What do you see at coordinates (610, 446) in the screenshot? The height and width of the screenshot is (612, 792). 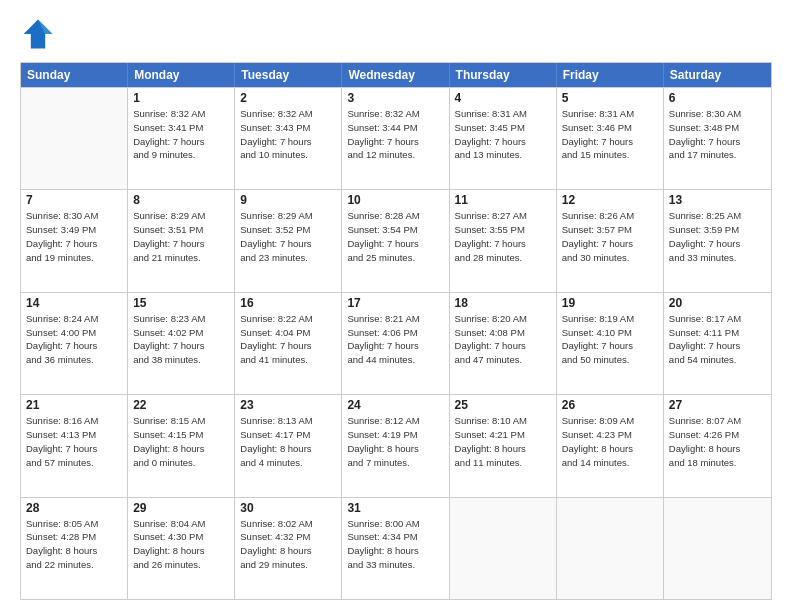 I see `day-cell-26: 26Sunrise: 8:09 AMSunset: 4:23 PMDayligh…` at bounding box center [610, 446].